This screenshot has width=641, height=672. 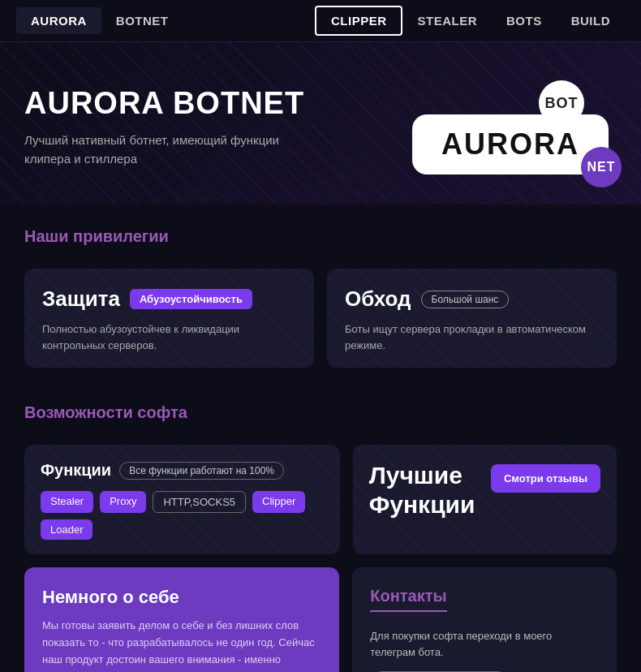 I want to click on bot-badge: BOT, so click(x=561, y=103).